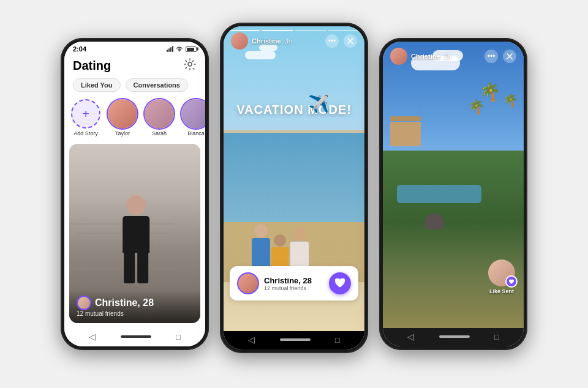 This screenshot has width=588, height=388. I want to click on close-icon, so click(350, 41).